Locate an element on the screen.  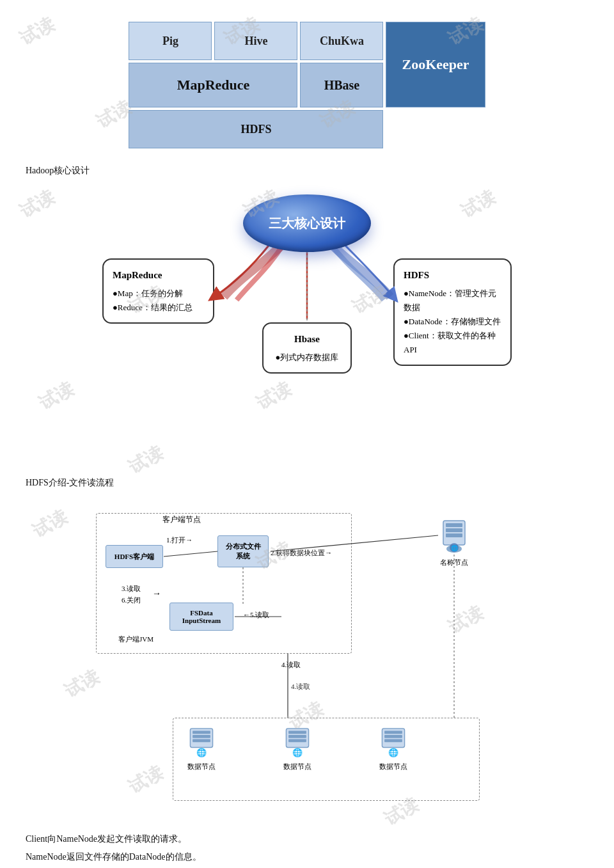
hdfs-read-label: HDFS介绍-文件读流程 is located at coordinates (307, 483).